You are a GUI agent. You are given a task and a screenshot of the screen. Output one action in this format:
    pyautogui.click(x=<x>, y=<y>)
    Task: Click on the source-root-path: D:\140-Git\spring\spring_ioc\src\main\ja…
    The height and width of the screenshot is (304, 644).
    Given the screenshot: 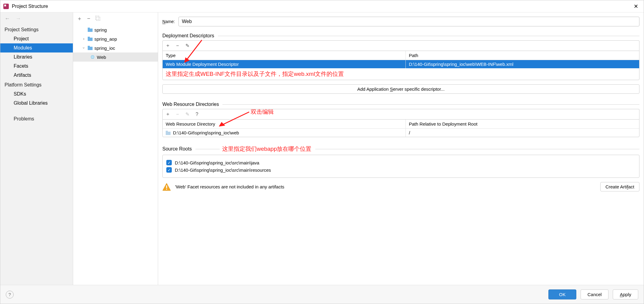 What is the action you would take?
    pyautogui.click(x=217, y=163)
    